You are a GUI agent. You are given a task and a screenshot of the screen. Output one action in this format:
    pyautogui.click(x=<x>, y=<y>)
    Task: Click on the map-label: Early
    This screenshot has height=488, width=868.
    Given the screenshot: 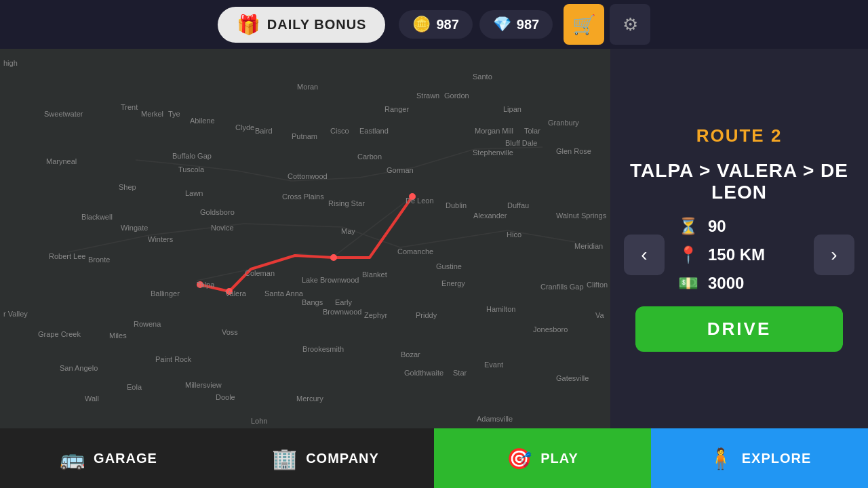 What is the action you would take?
    pyautogui.click(x=343, y=302)
    